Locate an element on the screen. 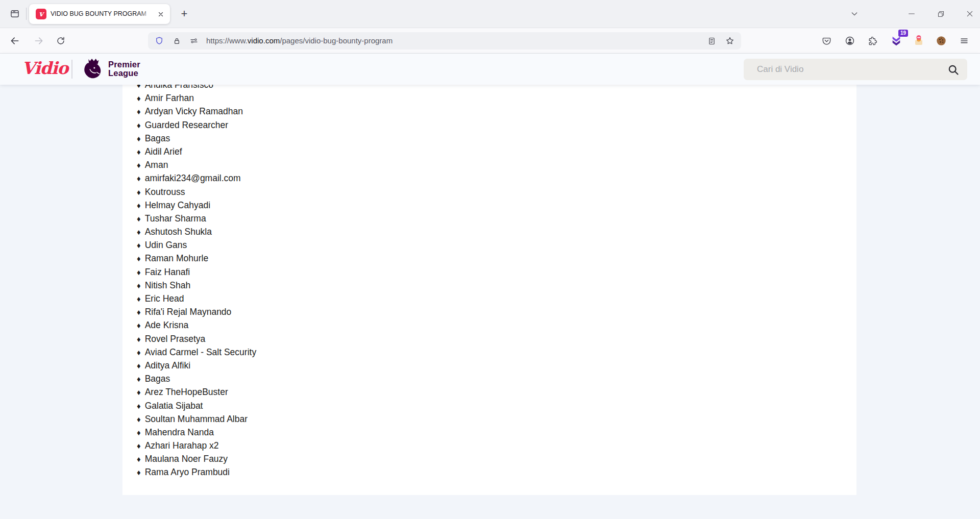 The height and width of the screenshot is (519, 980). new-tab-button: + is located at coordinates (184, 14).